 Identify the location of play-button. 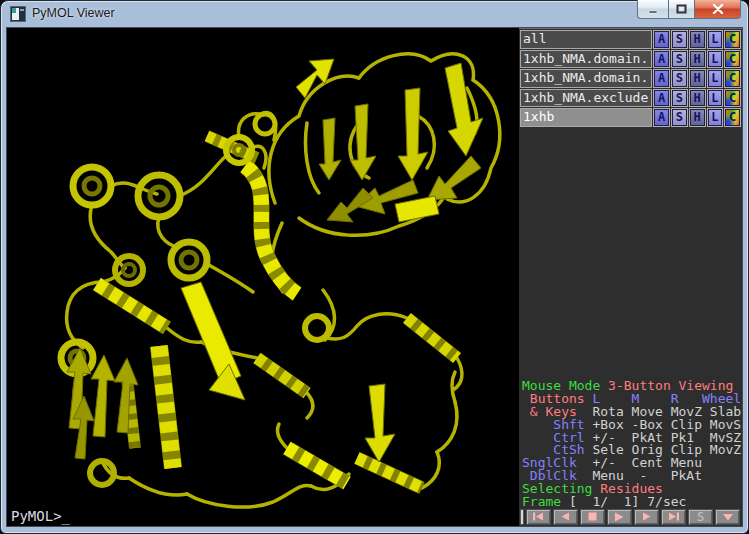
(620, 518).